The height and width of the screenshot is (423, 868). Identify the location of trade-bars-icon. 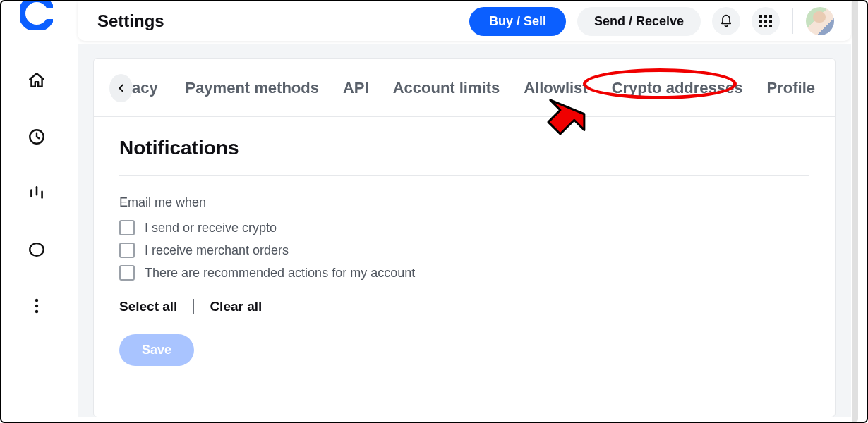
(37, 193).